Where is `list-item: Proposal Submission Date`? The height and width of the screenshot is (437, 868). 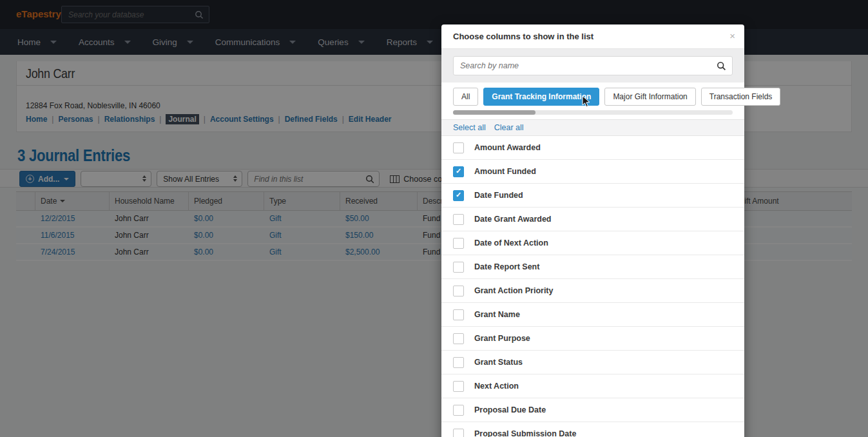
list-item: Proposal Submission Date is located at coordinates (593, 429).